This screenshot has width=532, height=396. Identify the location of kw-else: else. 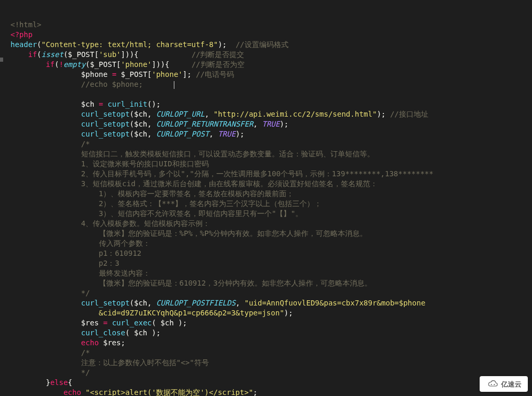
(59, 382).